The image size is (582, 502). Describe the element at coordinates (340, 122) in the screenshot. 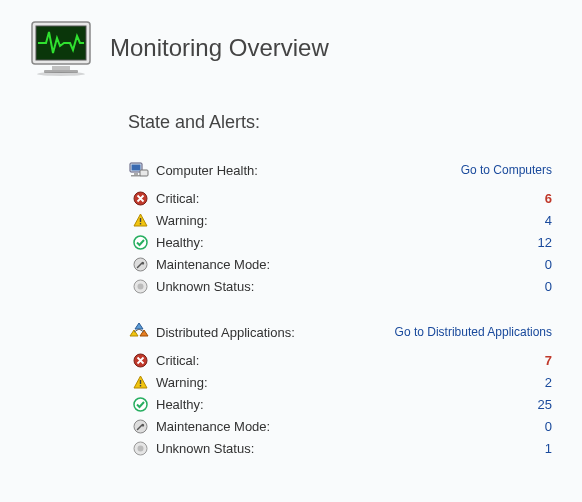

I see `section-title: State and Alerts:` at that location.